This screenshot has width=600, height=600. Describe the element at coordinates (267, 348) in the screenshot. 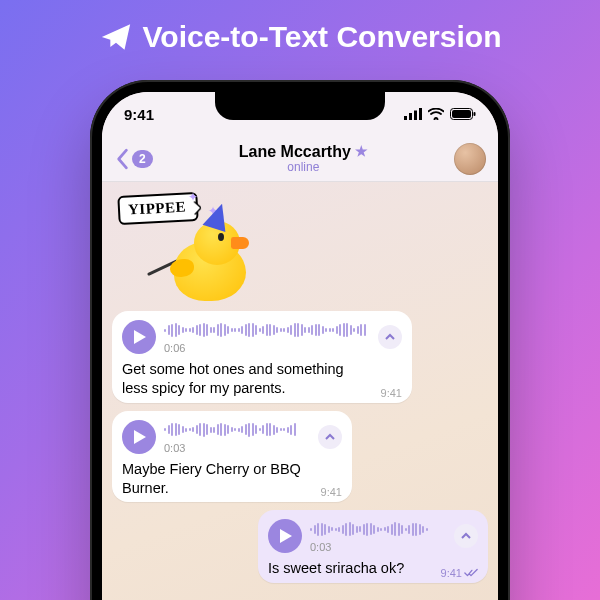

I see `voice-duration: 0:06` at that location.